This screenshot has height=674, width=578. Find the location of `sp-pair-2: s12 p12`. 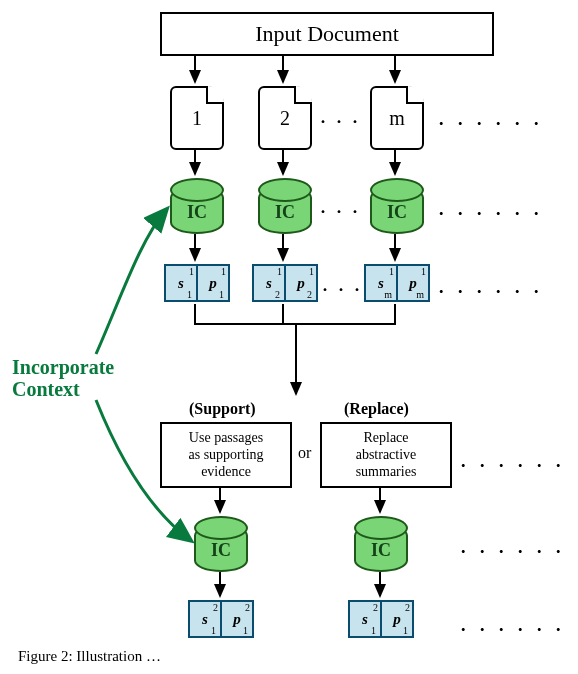

sp-pair-2: s12 p12 is located at coordinates (285, 283).